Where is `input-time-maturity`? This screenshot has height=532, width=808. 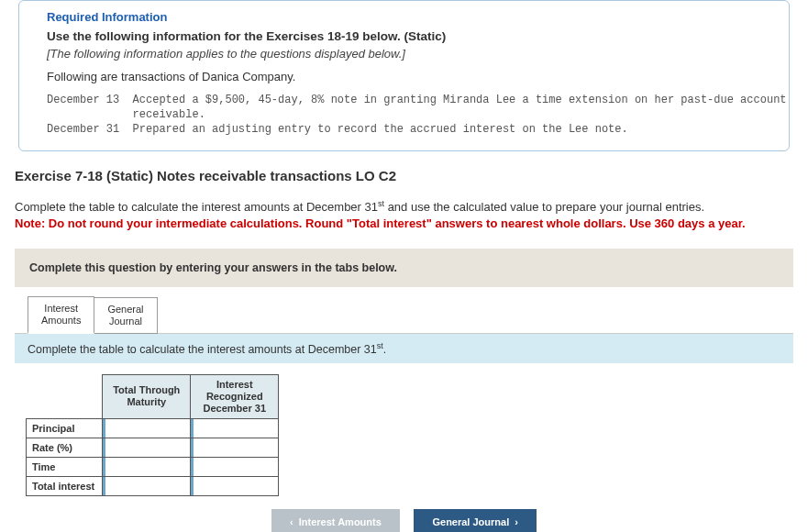
input-time-maturity is located at coordinates (147, 467).